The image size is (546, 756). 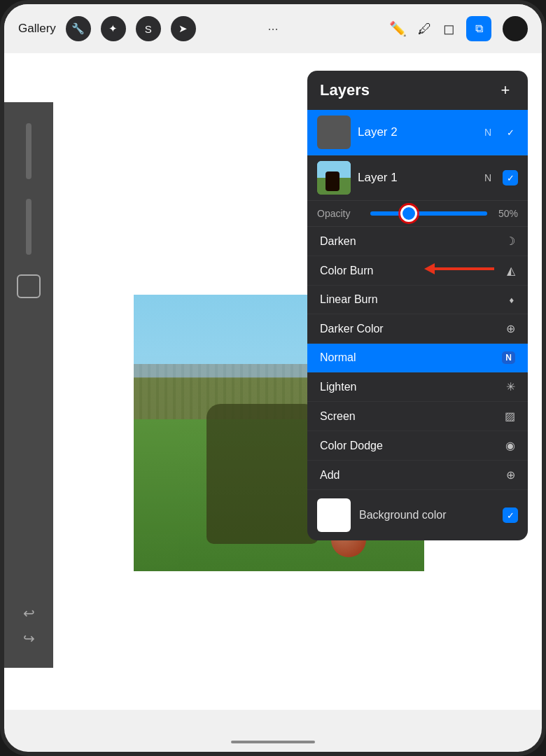 What do you see at coordinates (510, 445) in the screenshot?
I see `color-dodge-icon: ◉` at bounding box center [510, 445].